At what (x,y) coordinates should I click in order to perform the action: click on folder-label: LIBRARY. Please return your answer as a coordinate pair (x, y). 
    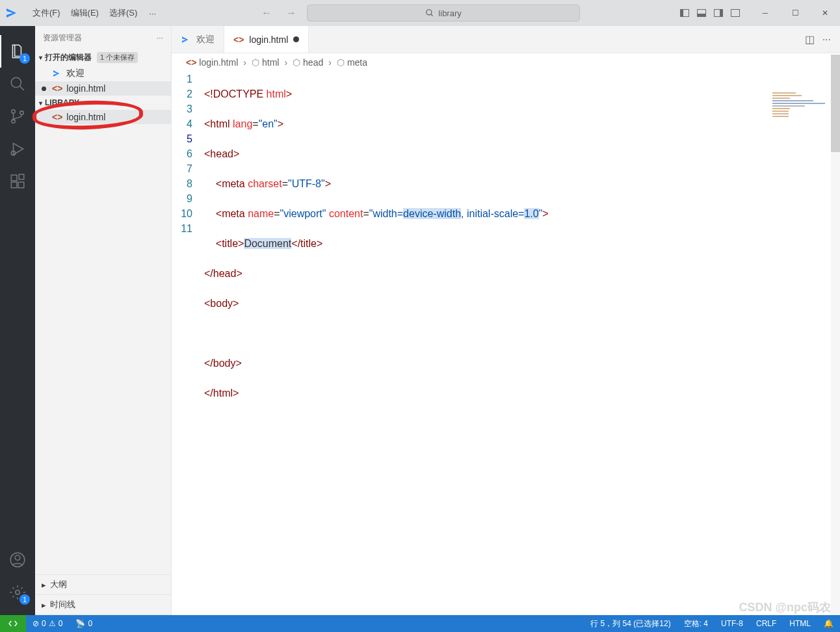
    Looking at the image, I should click on (62, 103).